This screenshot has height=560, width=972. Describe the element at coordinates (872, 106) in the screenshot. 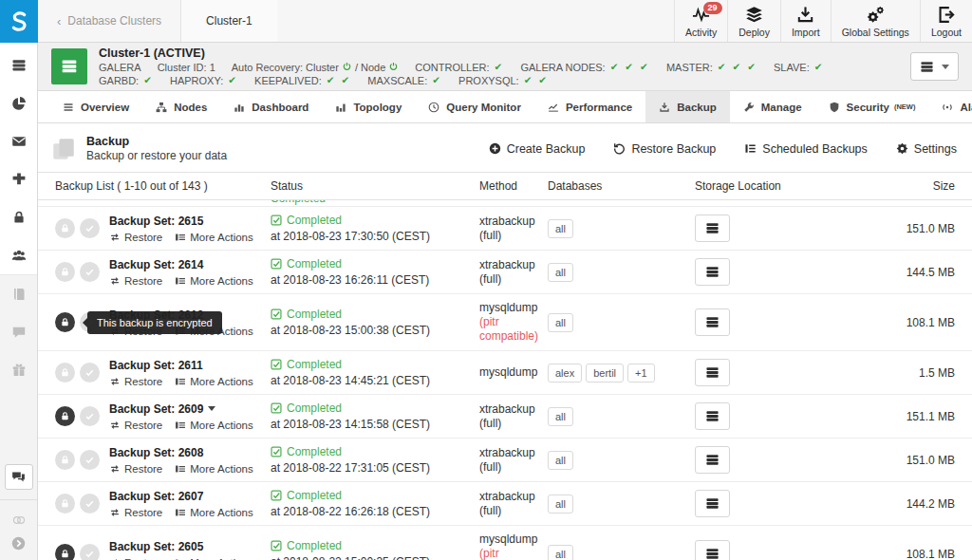

I see `tab-security: Security(NEW)` at that location.